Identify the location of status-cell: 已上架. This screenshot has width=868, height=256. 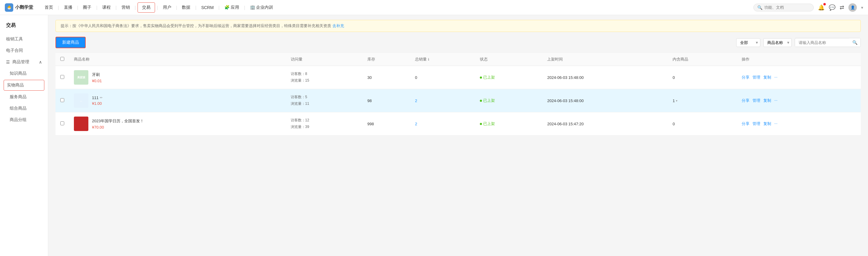
(509, 77).